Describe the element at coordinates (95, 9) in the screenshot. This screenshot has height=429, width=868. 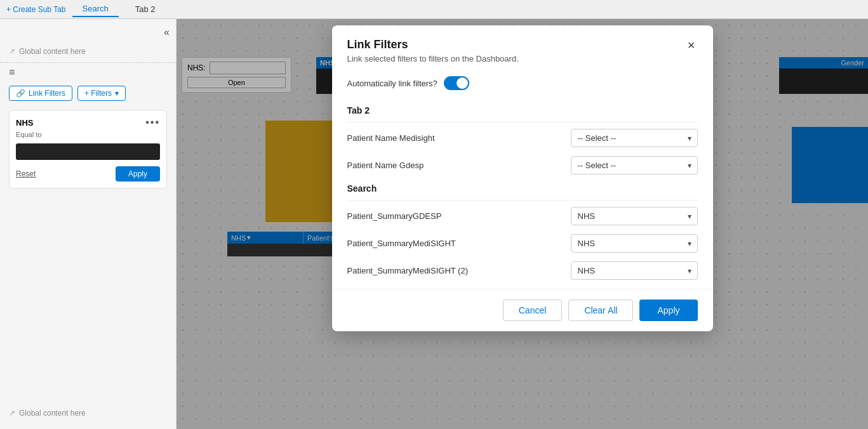
I see `tab-search: Search` at that location.